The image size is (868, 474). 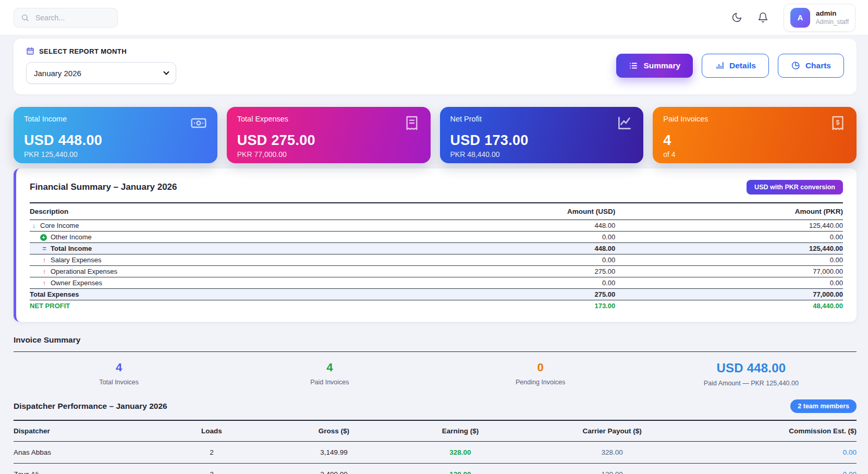 I want to click on financial-row: ↓Core Income448.00125,440.00, so click(x=436, y=226).